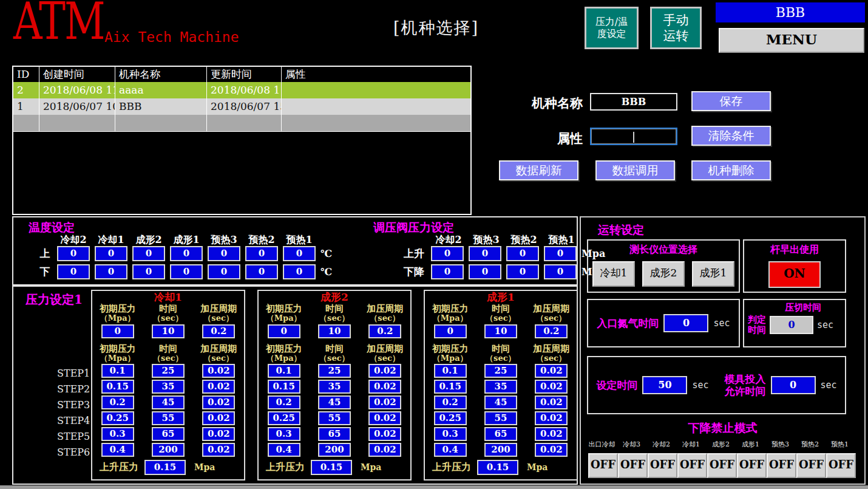  What do you see at coordinates (242, 90) in the screenshot?
I see `table-row: 22018/06/08 11:28aaaa2018/06/08 11:30` at bounding box center [242, 90].